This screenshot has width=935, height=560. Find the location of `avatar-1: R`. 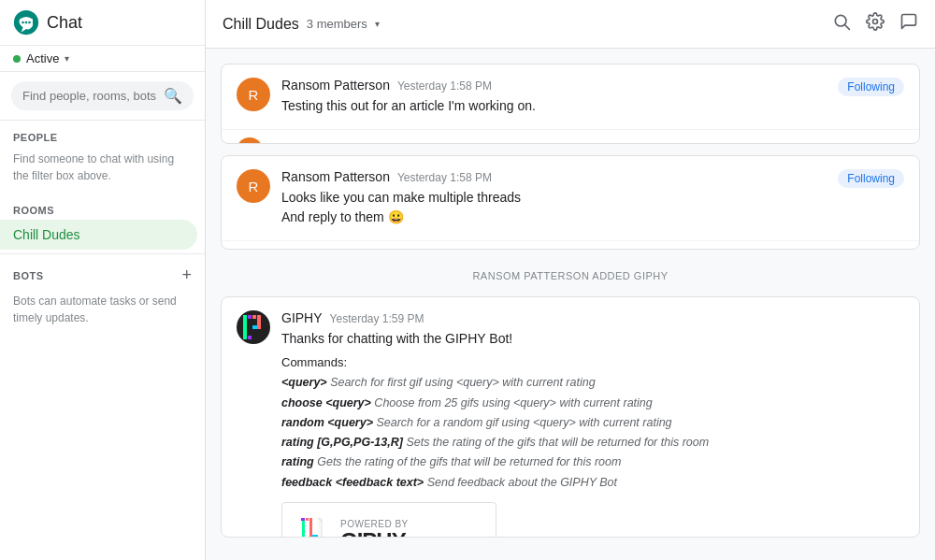

avatar-1: R is located at coordinates (253, 94).